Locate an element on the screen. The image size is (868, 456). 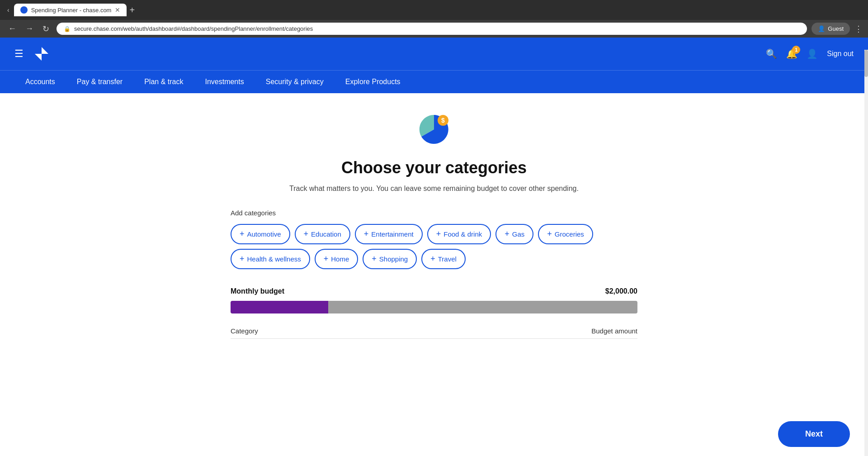
account-button: 👤 is located at coordinates (812, 54).